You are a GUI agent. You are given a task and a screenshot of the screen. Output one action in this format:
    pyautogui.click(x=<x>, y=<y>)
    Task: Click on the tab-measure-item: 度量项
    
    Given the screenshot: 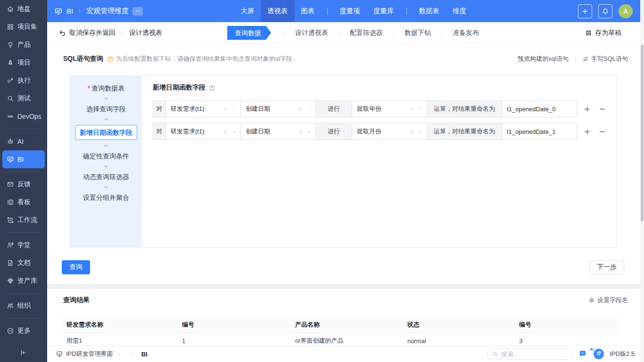 What is the action you would take?
    pyautogui.click(x=350, y=11)
    